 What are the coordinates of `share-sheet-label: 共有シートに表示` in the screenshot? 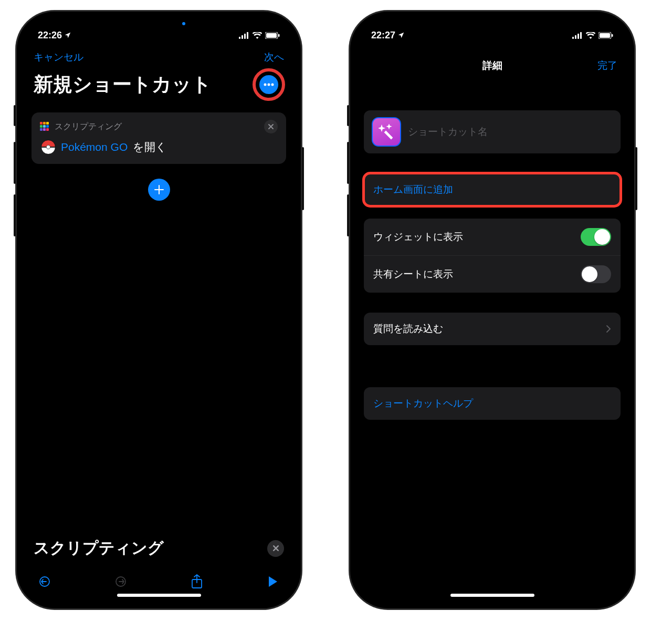 It's located at (413, 274).